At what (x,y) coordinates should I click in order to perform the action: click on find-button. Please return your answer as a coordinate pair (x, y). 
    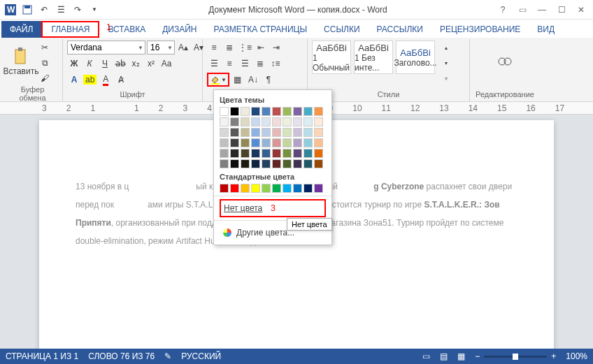
    Looking at the image, I should click on (505, 61).